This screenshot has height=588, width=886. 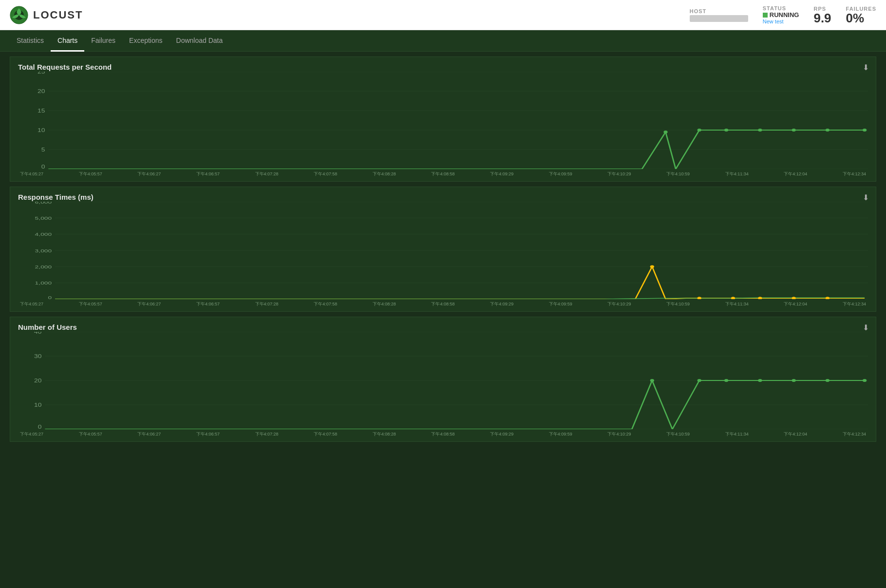 What do you see at coordinates (200, 41) in the screenshot?
I see `nav-item-download: Download Data` at bounding box center [200, 41].